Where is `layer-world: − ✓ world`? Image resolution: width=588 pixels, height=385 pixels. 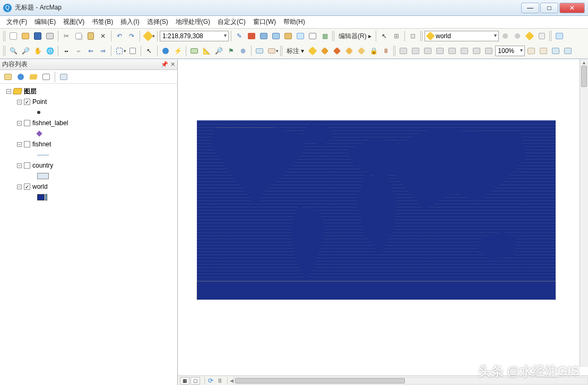 layer-world: − ✓ world is located at coordinates (89, 187).